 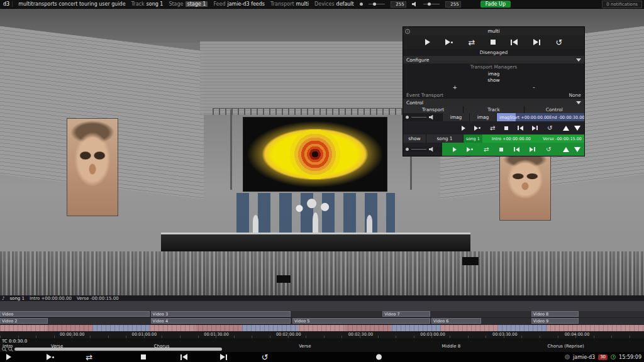 I want to click on imag-volume, so click(x=423, y=117).